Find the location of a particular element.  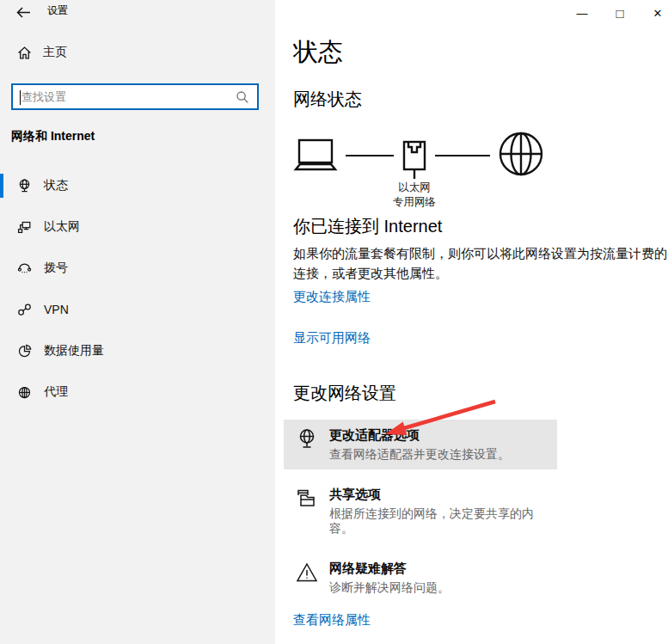

sidebar-item-proxy: 代理 is located at coordinates (138, 392).